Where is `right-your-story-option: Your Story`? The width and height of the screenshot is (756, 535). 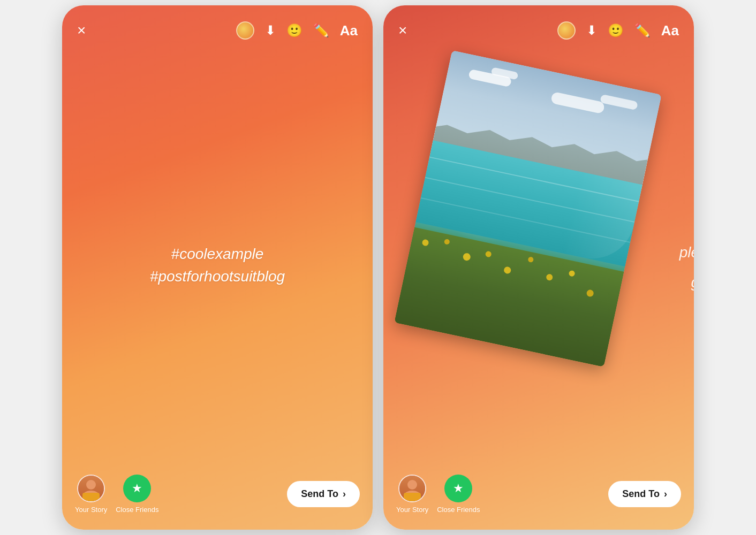
right-your-story-option: Your Story is located at coordinates (412, 494).